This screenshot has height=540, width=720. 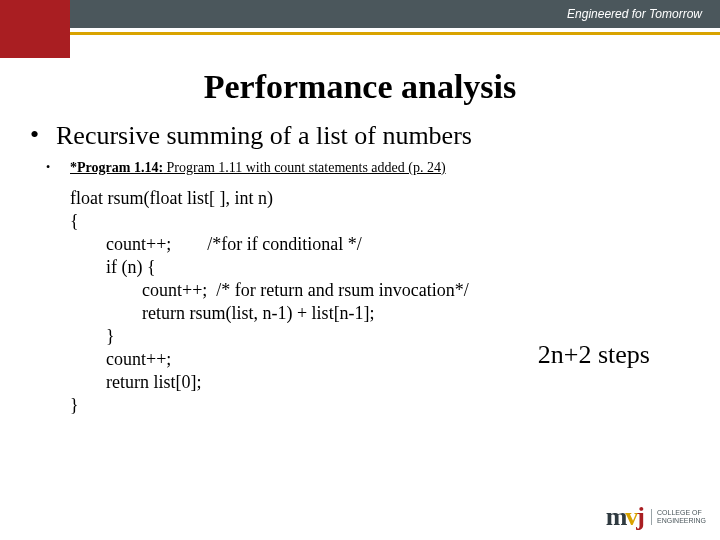 I want to click on code-line: if (n) {, so click(x=113, y=267).